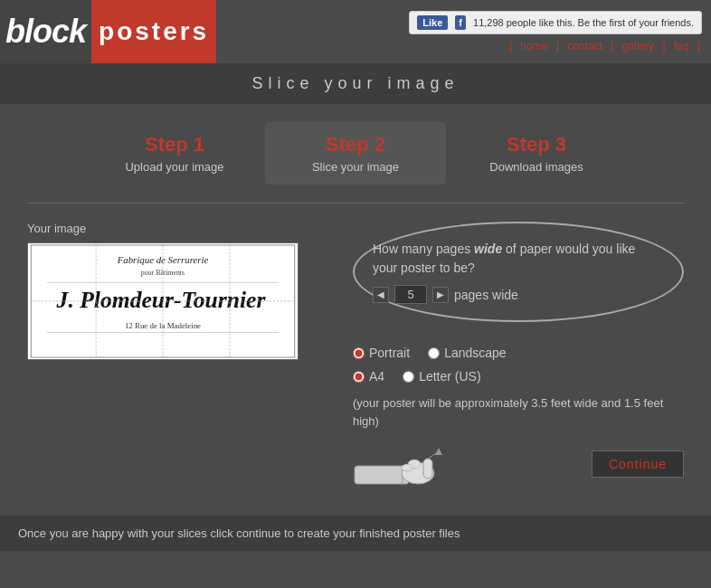 The height and width of the screenshot is (588, 711). Describe the element at coordinates (487, 295) in the screenshot. I see `pages-unit-label: pages wide` at that location.